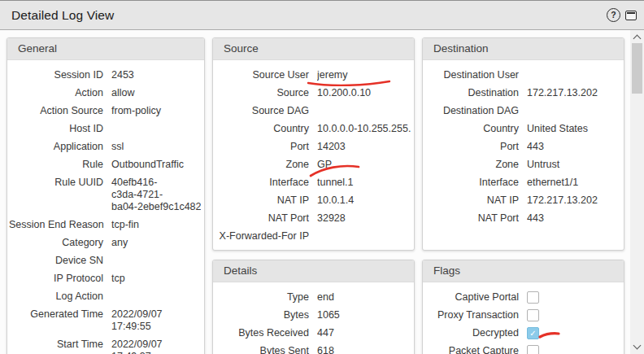  Describe the element at coordinates (56, 75) in the screenshot. I see `field-label: Session ID` at that location.